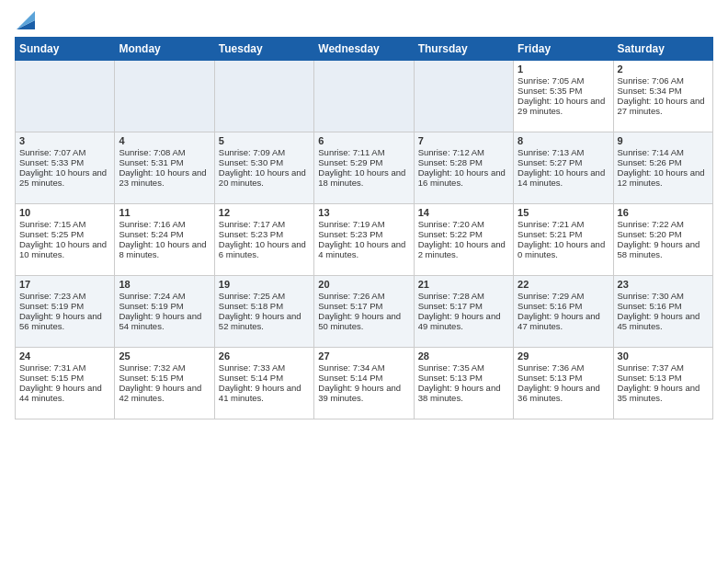 The height and width of the screenshot is (563, 728). What do you see at coordinates (362, 249) in the screenshot?
I see `daylight-label: Daylight: 10 hours and 4 minutes.` at bounding box center [362, 249].